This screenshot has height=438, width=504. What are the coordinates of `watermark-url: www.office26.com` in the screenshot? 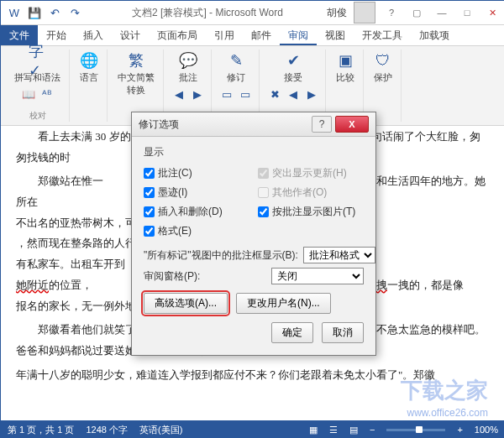 It's located at (449, 413).